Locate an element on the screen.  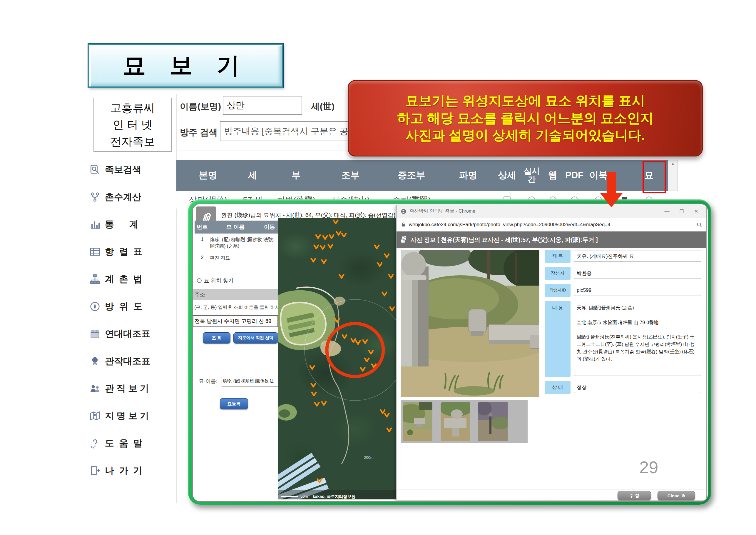
grave-list-item: 1 煥珍, (配) 柳順烈 (圓佛敎.法號.順陀圓) (之墓) is located at coordinates (236, 243).